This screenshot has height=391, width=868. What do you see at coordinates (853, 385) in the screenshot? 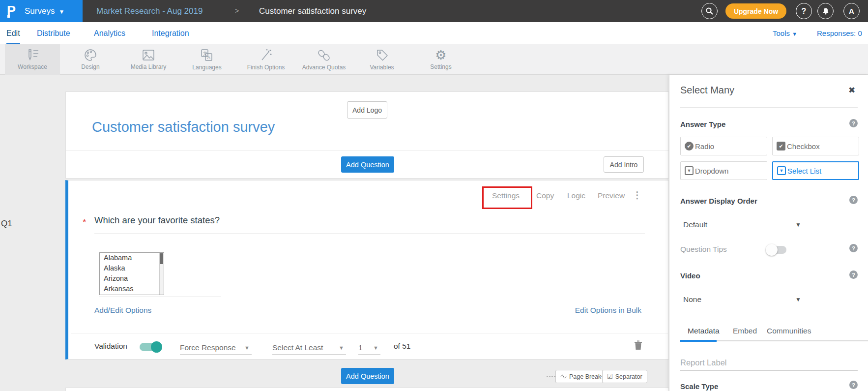
I see `scale-type-help-icon: ?` at bounding box center [853, 385].